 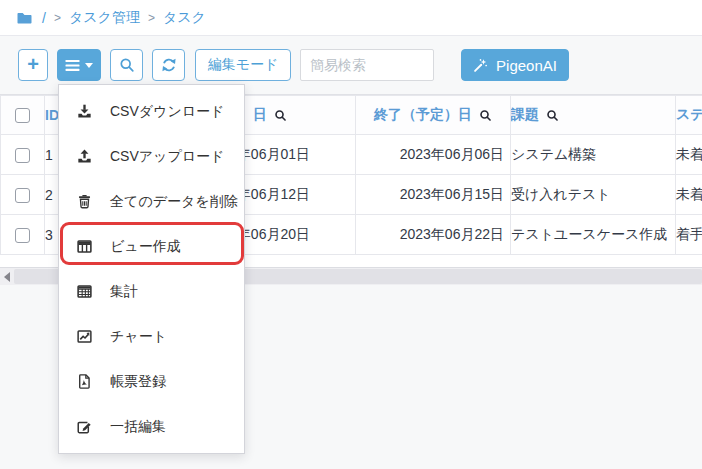 What do you see at coordinates (152, 156) in the screenshot?
I see `menu-item-csv-upload: CSVアップロード` at bounding box center [152, 156].